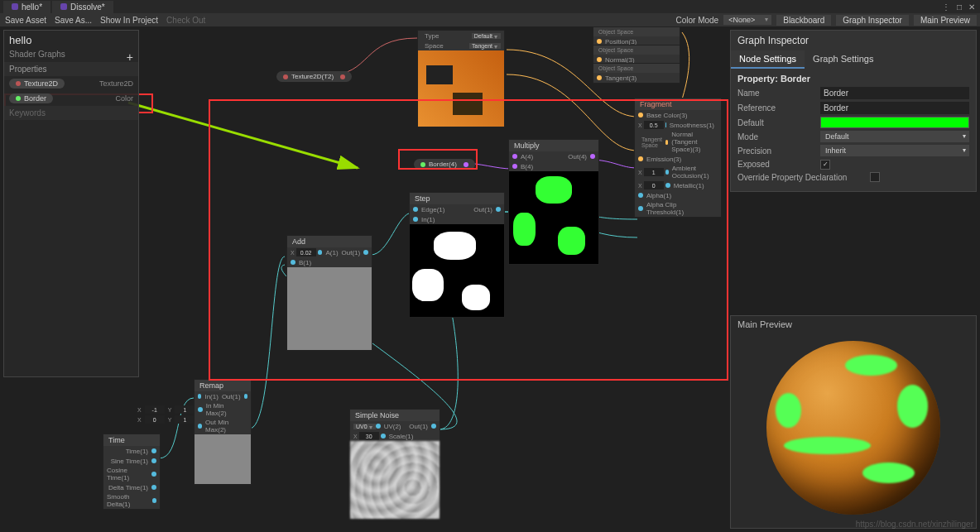 Image resolution: width=980 pixels, height=532 pixels. Describe the element at coordinates (364, 427) in the screenshot. I see `uv-dropdown: UV0` at that location.